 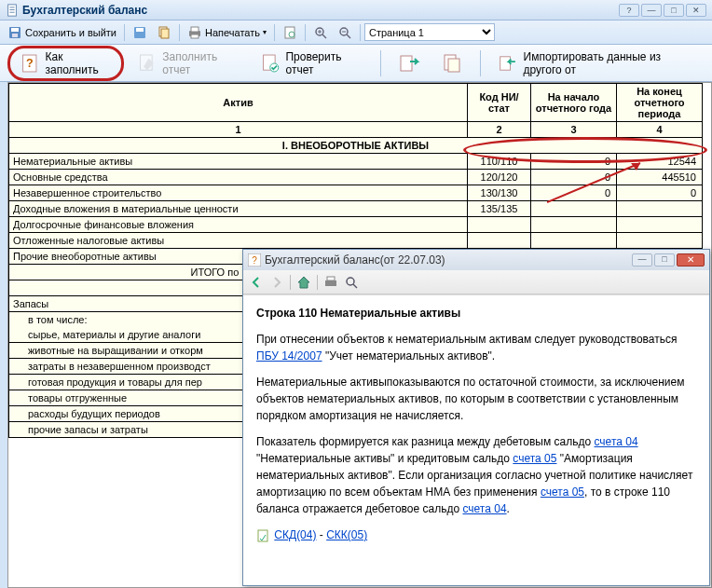 I want to click on home-icon, so click(x=304, y=282).